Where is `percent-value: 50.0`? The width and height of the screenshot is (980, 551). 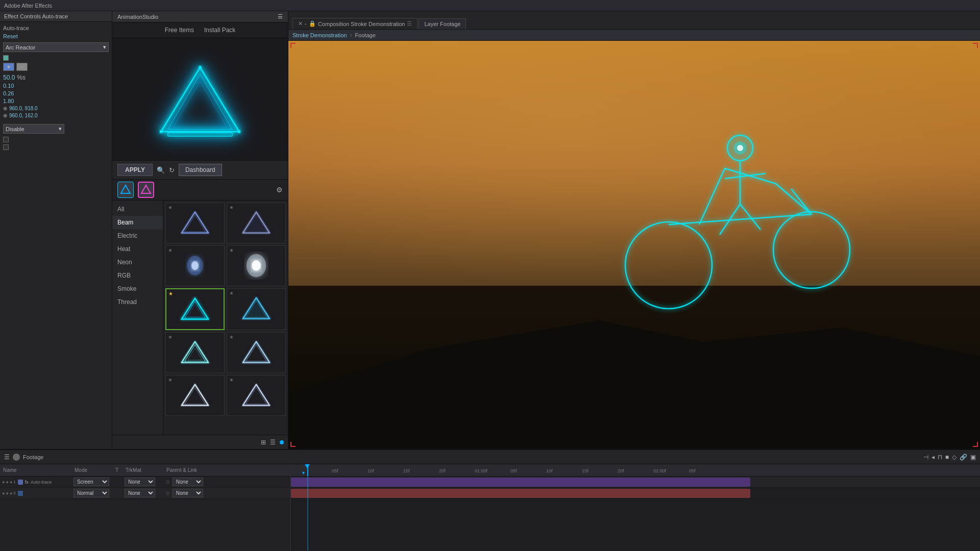
percent-value: 50.0 is located at coordinates (9, 78).